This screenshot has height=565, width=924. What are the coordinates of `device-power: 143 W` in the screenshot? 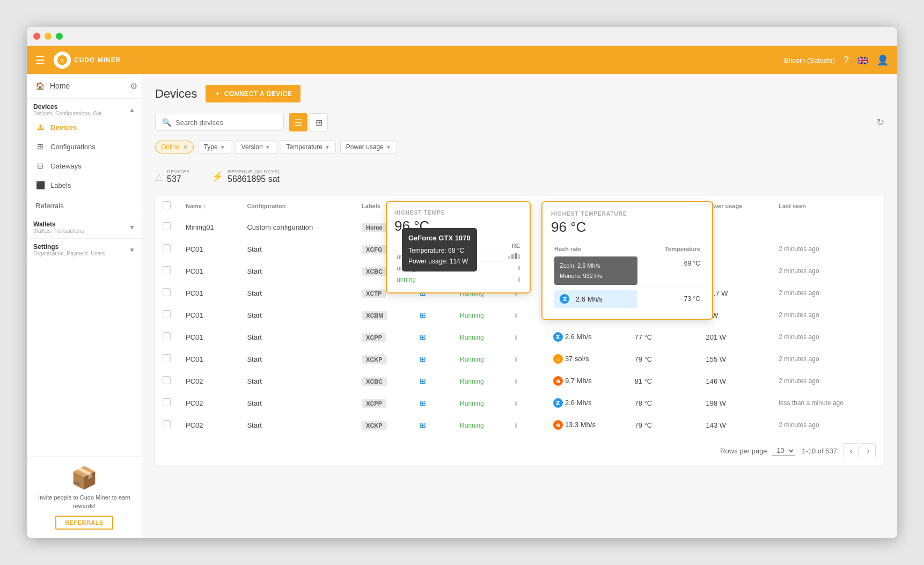 It's located at (735, 425).